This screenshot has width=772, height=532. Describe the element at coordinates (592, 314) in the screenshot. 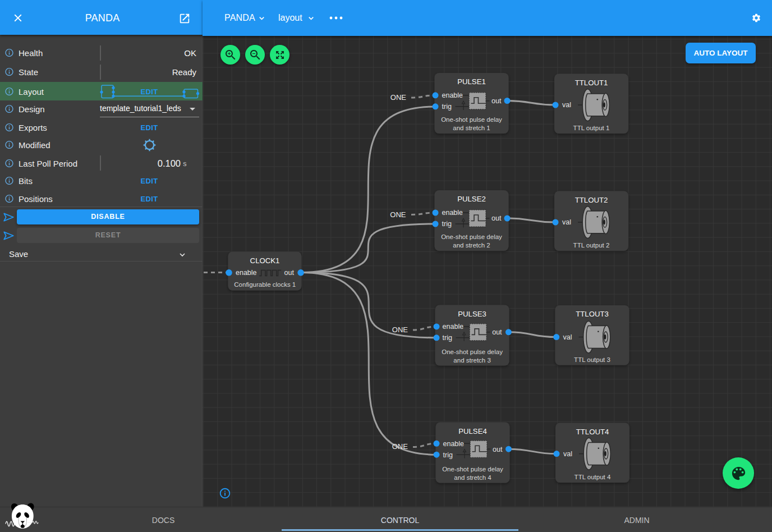

I see `svg-text: TTLOUT3` at that location.